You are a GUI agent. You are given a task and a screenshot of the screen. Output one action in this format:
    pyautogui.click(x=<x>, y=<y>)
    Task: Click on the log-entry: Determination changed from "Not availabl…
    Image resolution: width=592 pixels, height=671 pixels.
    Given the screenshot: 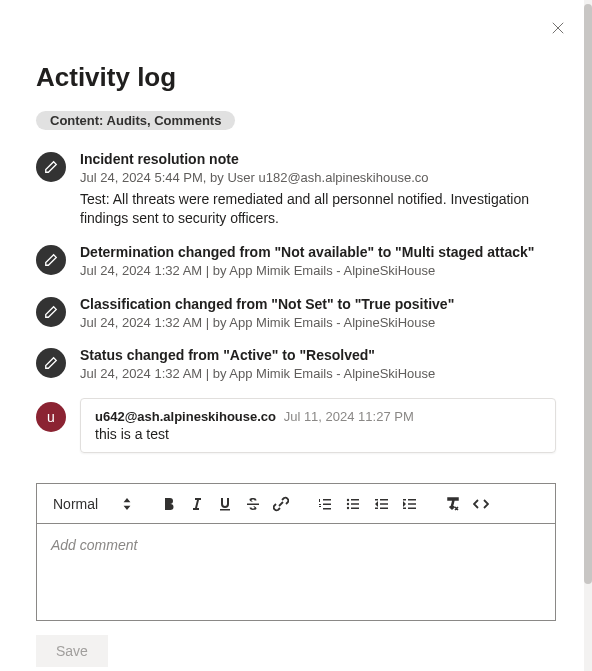 What is the action you would take?
    pyautogui.click(x=296, y=262)
    